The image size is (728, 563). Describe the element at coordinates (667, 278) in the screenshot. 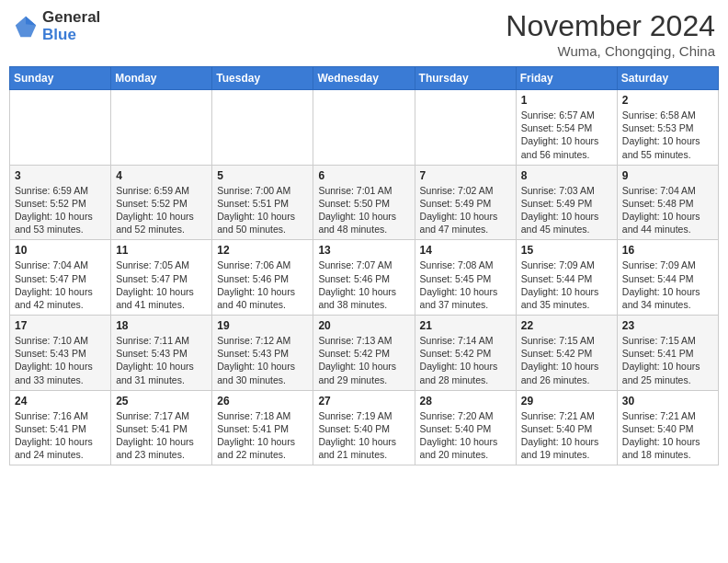

I see `calendar-cell: 16Sunrise: 7:09 AMSunset: 5:44 PMDayligh…` at that location.